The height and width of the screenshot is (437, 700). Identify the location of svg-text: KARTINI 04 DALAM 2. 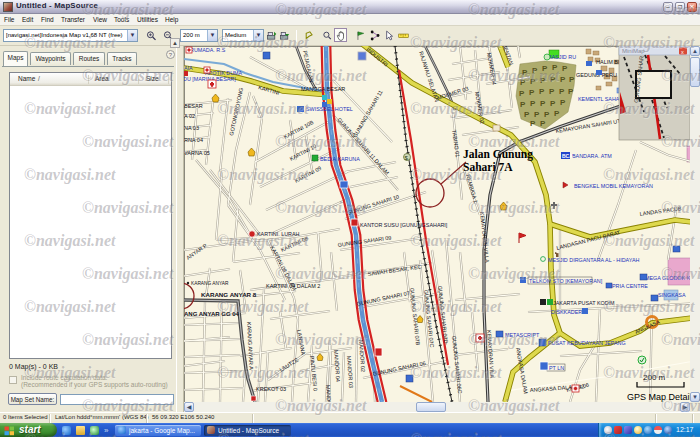
(293, 286).